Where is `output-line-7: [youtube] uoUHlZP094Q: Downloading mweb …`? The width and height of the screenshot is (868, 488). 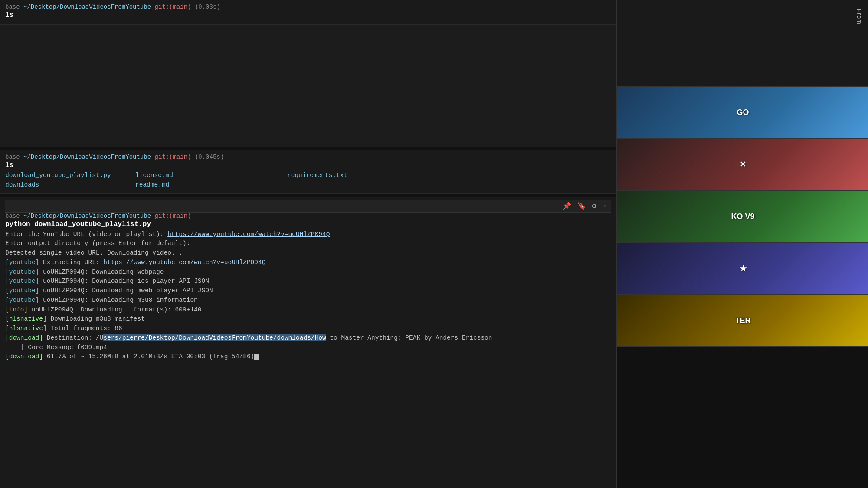
output-line-7: [youtube] uoUHlZP094Q: Downloading mweb … is located at coordinates (308, 291).